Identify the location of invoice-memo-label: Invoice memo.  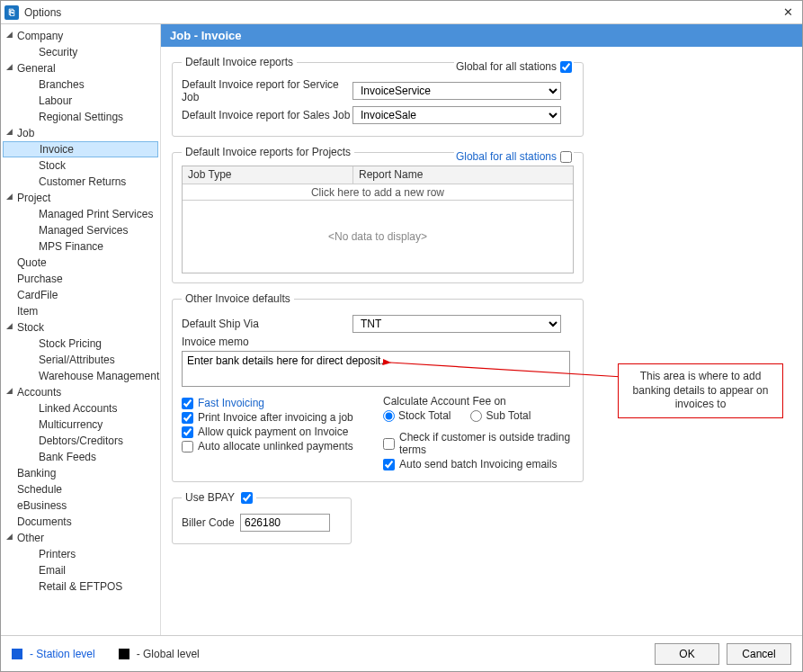
(216, 342).